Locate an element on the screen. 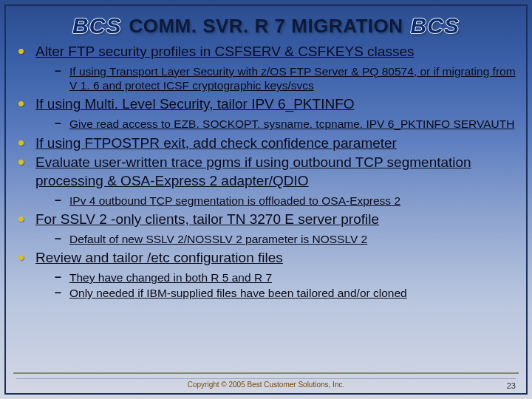  bullet-text: If using FTPOSTPR exit, add check confid… is located at coordinates (216, 143).